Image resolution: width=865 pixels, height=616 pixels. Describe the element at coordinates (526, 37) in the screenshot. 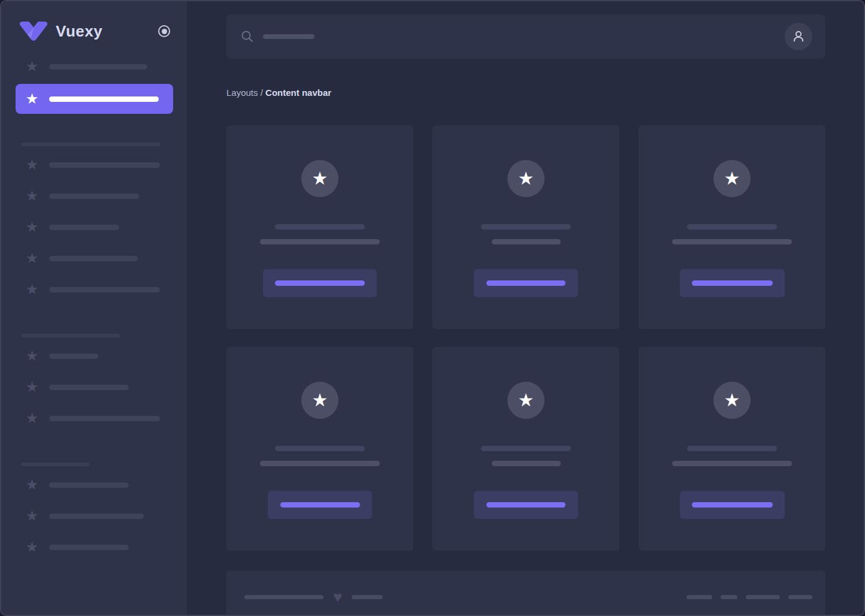

I see `top-navbar` at that location.